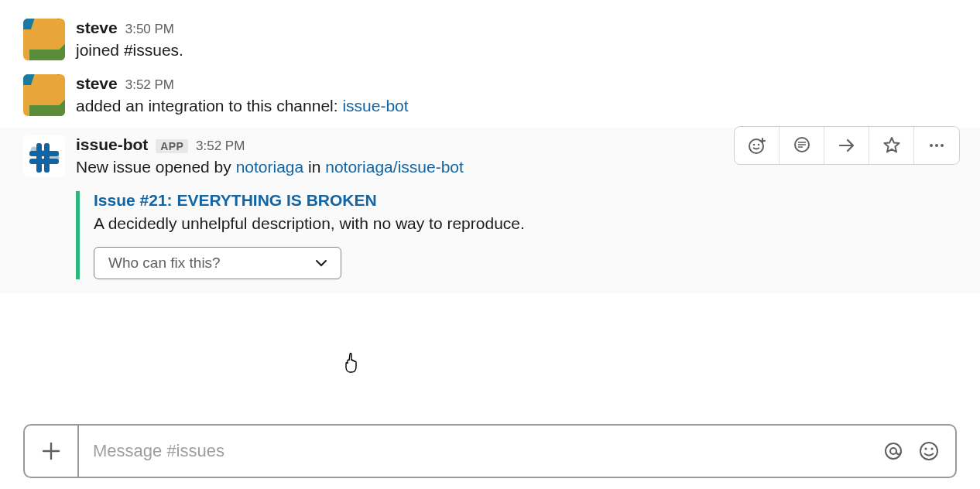  What do you see at coordinates (152, 50) in the screenshot?
I see `channel-name: #issues` at bounding box center [152, 50].